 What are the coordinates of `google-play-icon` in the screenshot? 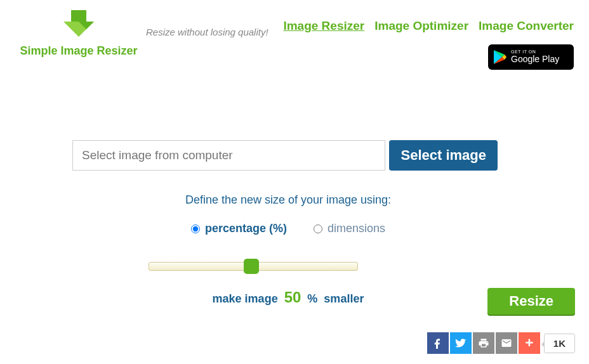 It's located at (500, 57).